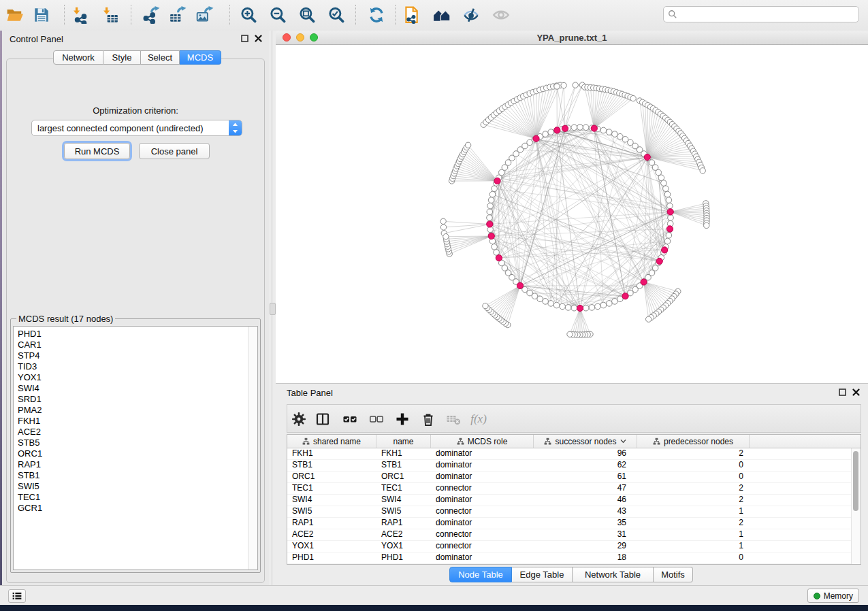 The width and height of the screenshot is (868, 611). I want to click on search-box, so click(761, 14).